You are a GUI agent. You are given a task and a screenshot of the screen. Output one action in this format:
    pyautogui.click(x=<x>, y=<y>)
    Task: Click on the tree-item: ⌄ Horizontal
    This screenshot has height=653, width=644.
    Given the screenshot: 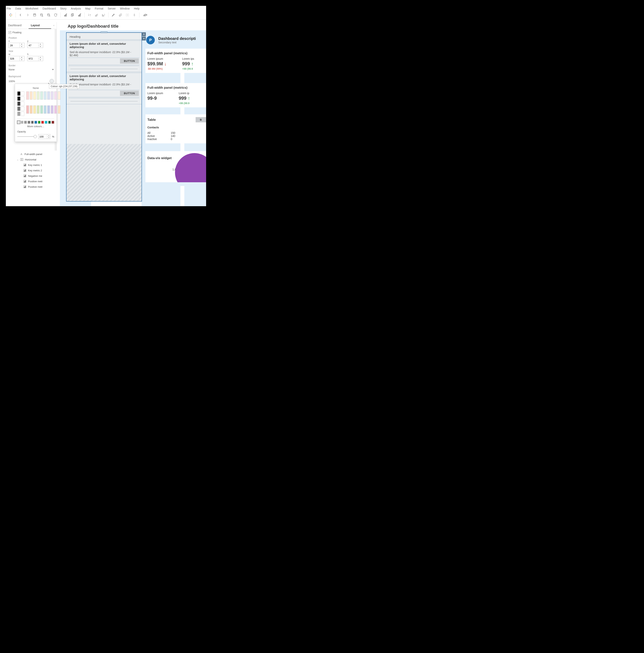 What is the action you would take?
    pyautogui.click(x=33, y=160)
    